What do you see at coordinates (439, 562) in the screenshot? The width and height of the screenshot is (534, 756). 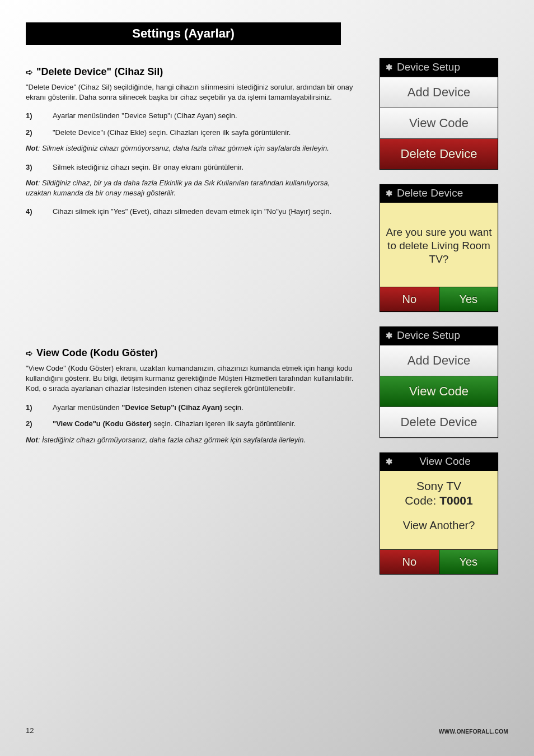 I see `viewcode-buttons: No Yes` at bounding box center [439, 562].